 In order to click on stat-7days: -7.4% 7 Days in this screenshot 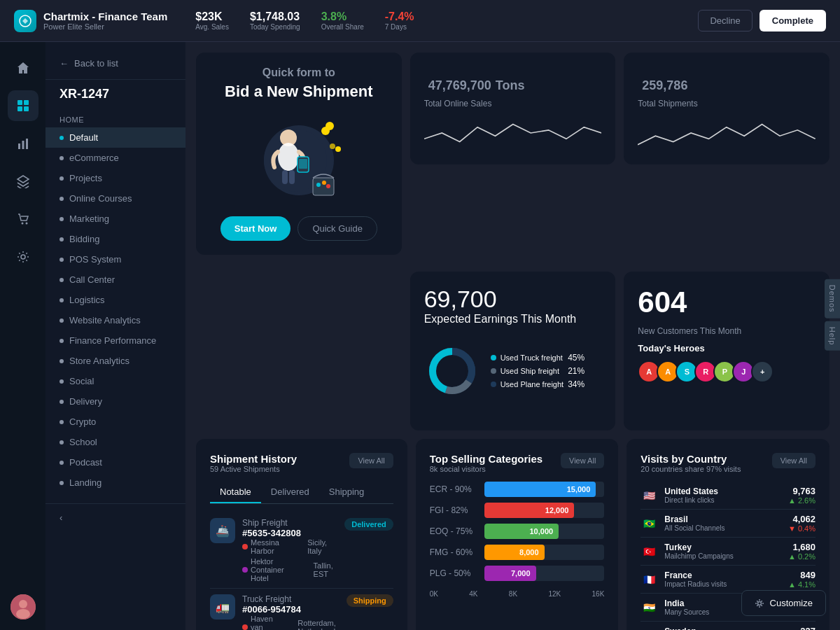, I will do `click(400, 21)`.